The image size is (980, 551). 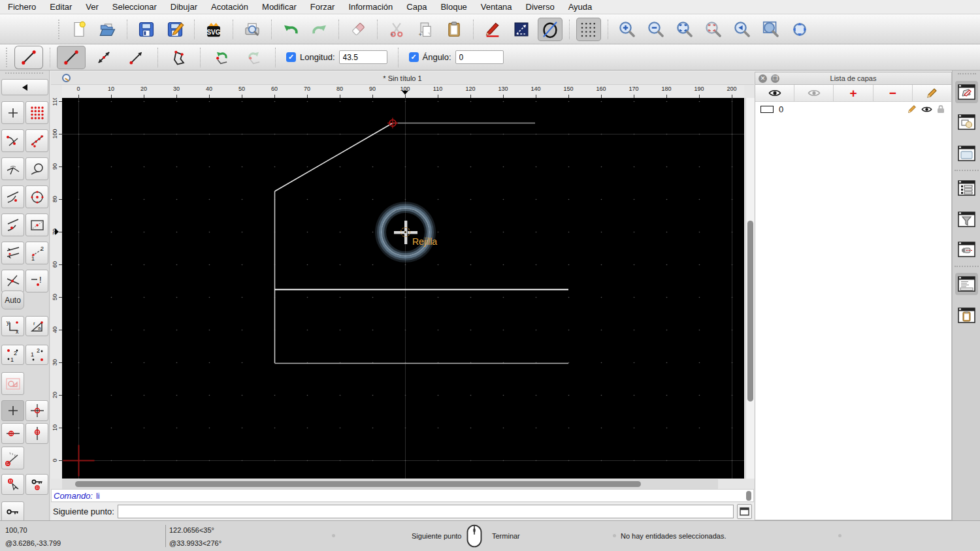 What do you see at coordinates (71, 57) in the screenshot?
I see `line-segment-button` at bounding box center [71, 57].